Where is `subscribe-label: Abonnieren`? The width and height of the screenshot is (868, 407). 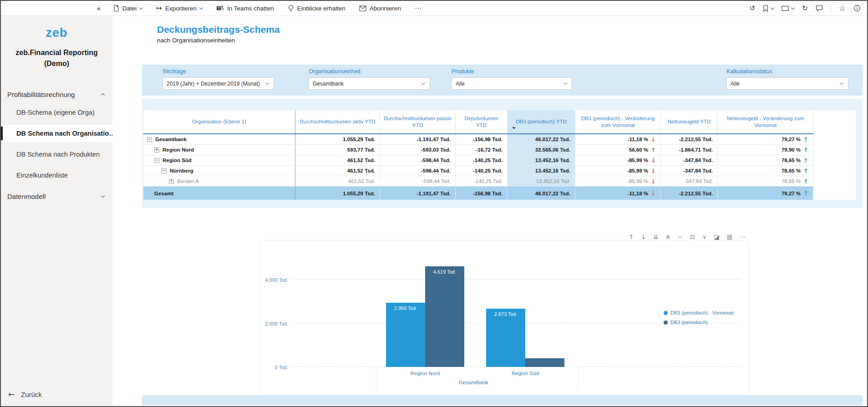
subscribe-label: Abonnieren is located at coordinates (385, 8).